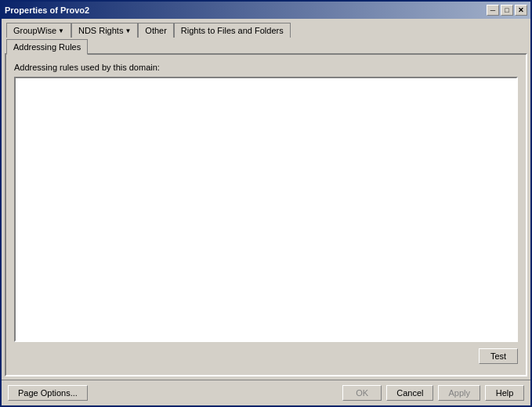  What do you see at coordinates (105, 30) in the screenshot?
I see `tab-nds-rights: NDS Rights ▼` at bounding box center [105, 30].